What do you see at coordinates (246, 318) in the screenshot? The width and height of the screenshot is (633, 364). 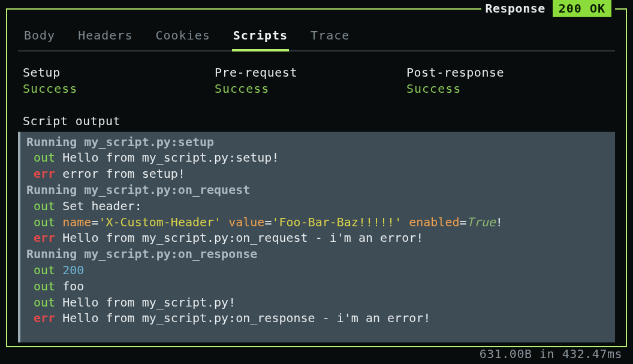 I see `console-text: Hello from my_script.py:on_response - i'…` at bounding box center [246, 318].